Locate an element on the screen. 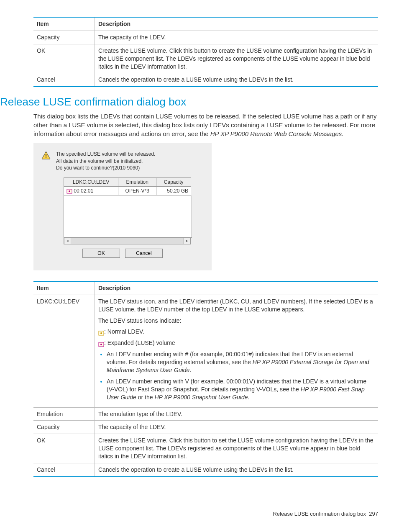 Image resolution: width=399 pixels, height=532 pixels. dialog-table-body-empty is located at coordinates (128, 217).